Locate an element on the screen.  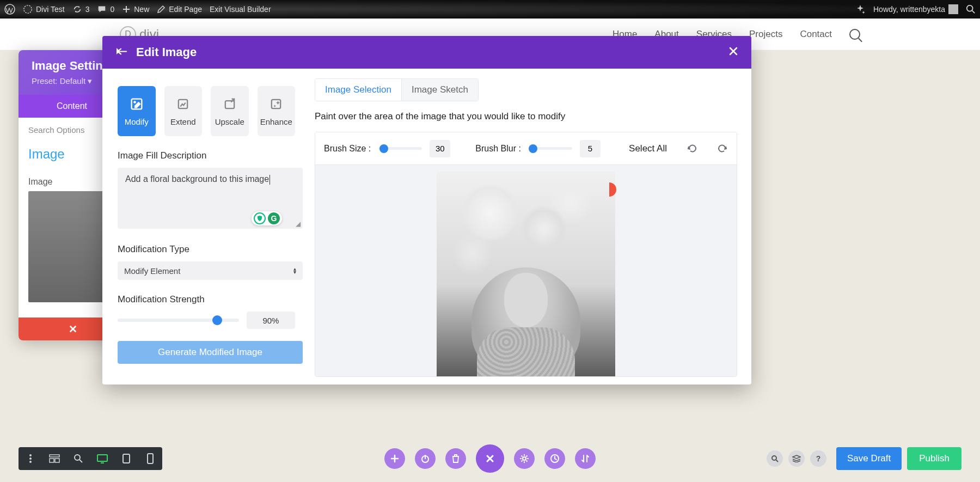
comments-count: 0 is located at coordinates (112, 9).